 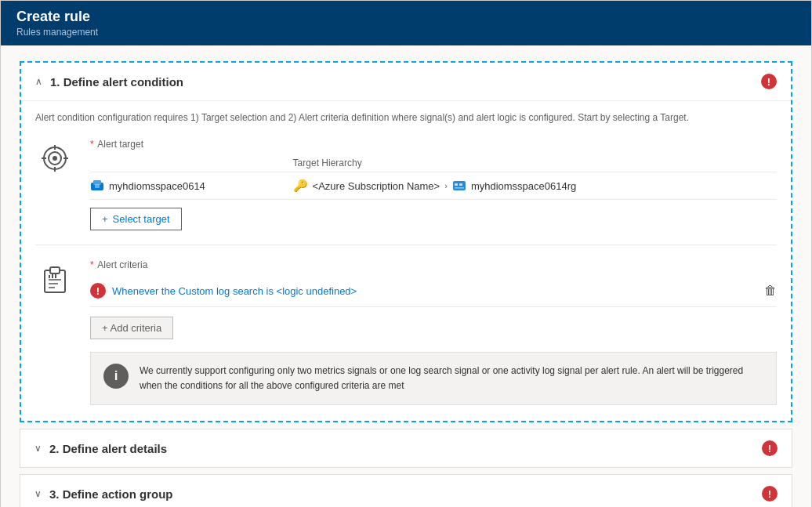 I want to click on hierarchy-arrow: ›, so click(x=446, y=186).